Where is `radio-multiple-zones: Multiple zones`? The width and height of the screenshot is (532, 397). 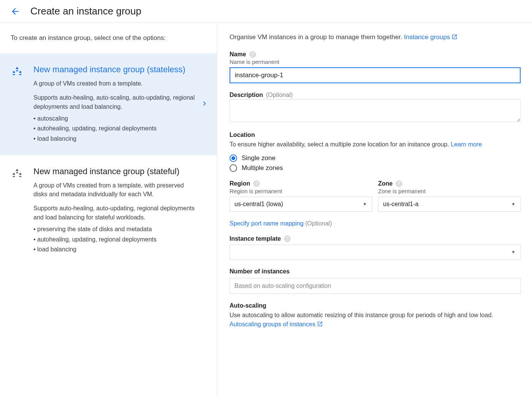
radio-multiple-zones: Multiple zones is located at coordinates (375, 168).